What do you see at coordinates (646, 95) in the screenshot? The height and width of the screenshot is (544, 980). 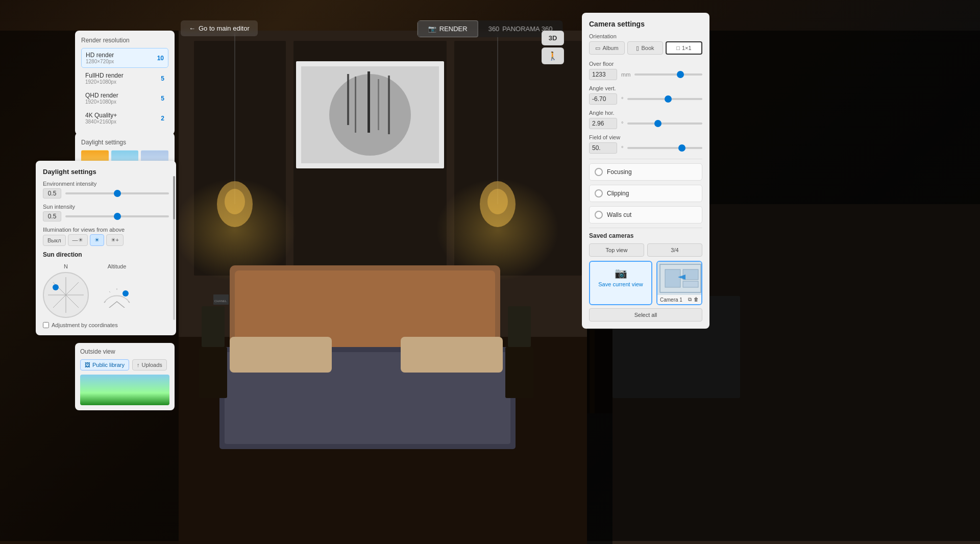 I see `angle-vert-section: Angle vert. °` at bounding box center [646, 95].